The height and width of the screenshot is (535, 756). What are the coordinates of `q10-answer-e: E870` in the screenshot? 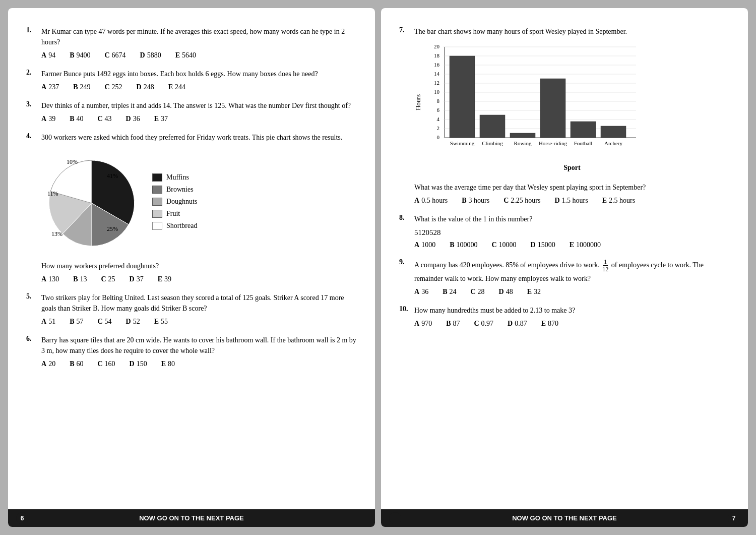 It's located at (550, 324).